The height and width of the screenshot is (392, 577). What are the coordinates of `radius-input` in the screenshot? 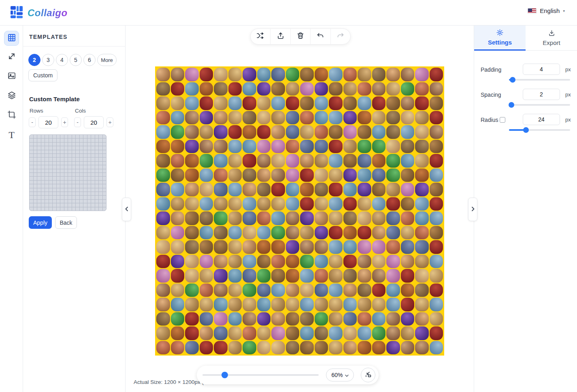 It's located at (541, 119).